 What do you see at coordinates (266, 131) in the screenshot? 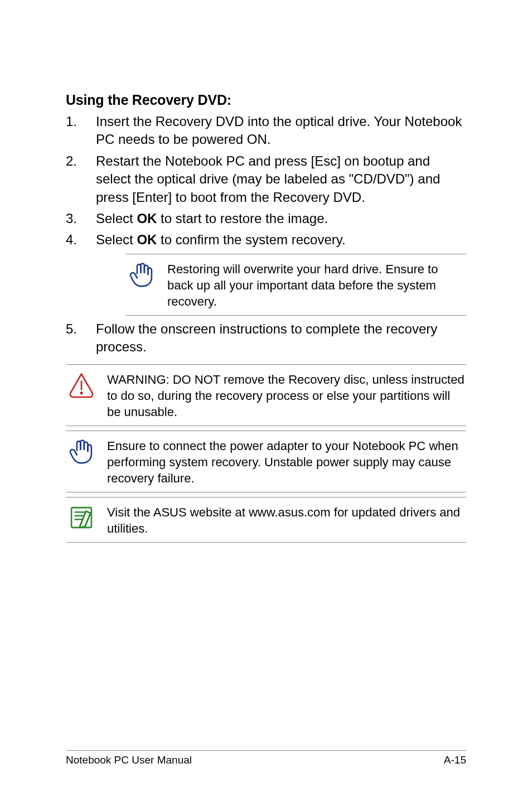
I see `step-1: Insert the Recovery DVD into the optical…` at bounding box center [266, 131].